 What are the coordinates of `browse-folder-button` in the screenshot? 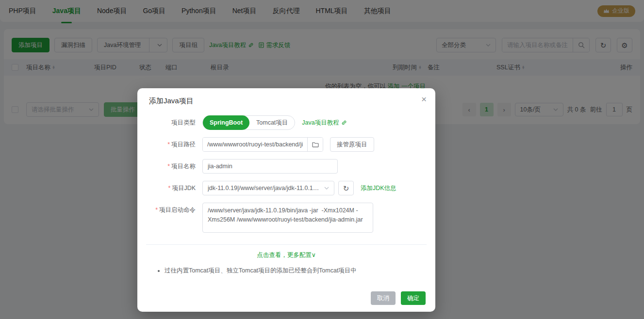 It's located at (315, 144).